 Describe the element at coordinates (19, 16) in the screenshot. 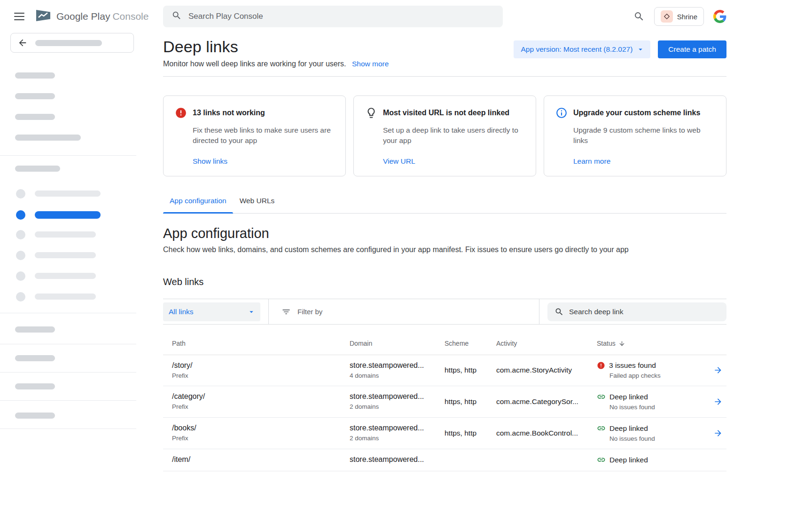

I see `menu-icon` at that location.